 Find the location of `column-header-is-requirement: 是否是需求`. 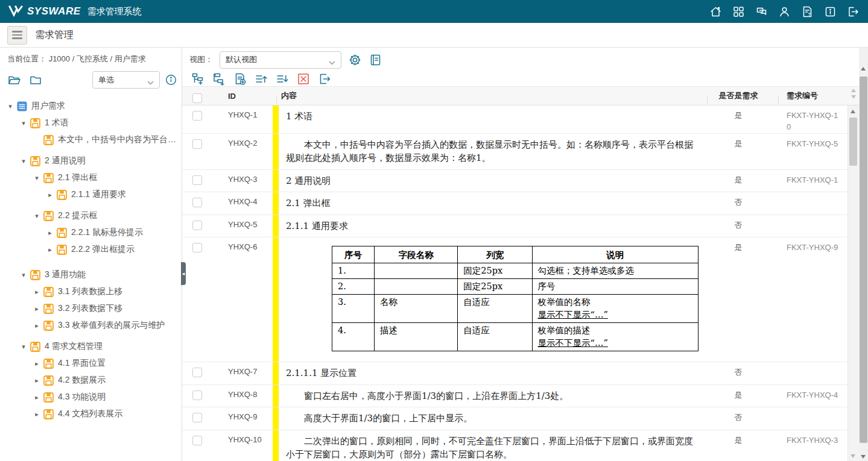

column-header-is-requirement: 是否是需求 is located at coordinates (738, 96).